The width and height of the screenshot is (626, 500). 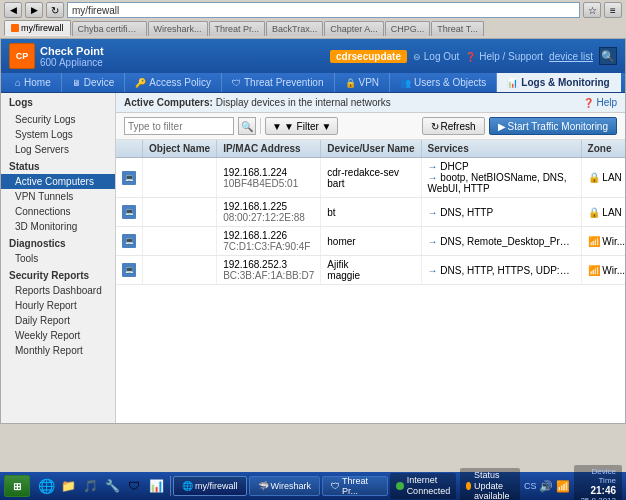 I want to click on ie-icon: 🌐, so click(x=46, y=486).